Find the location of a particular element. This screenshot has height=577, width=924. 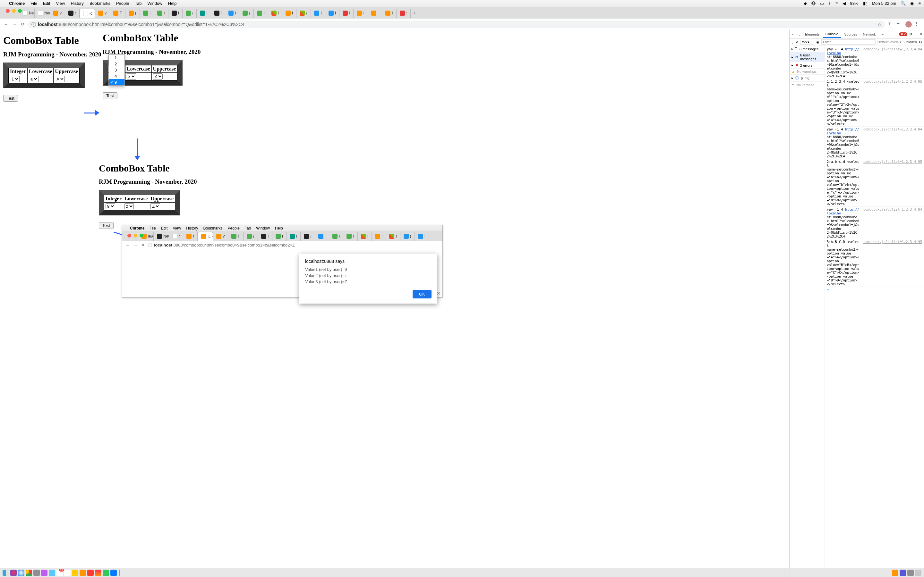

volume-icon: ◀ is located at coordinates (844, 3).